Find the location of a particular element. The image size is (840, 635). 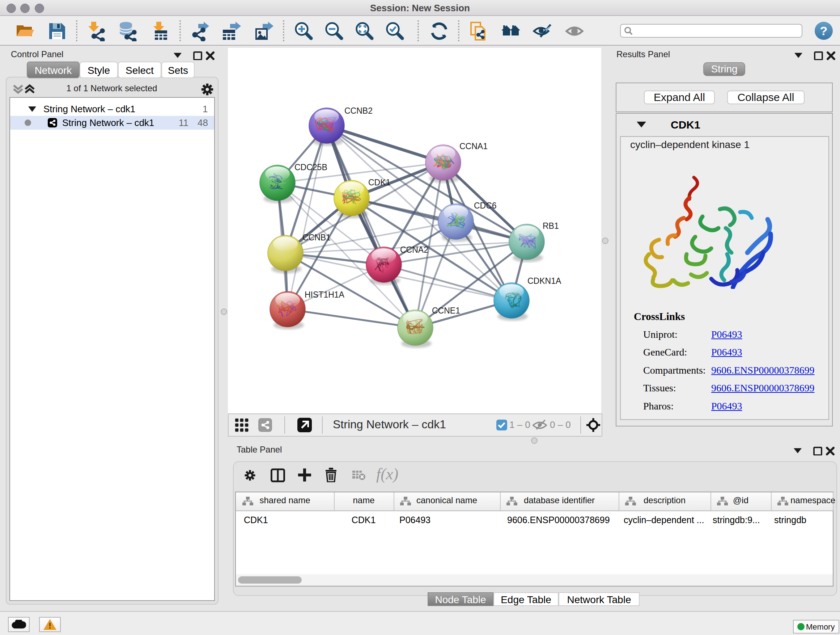

svg-text: CDC25B is located at coordinates (311, 167).